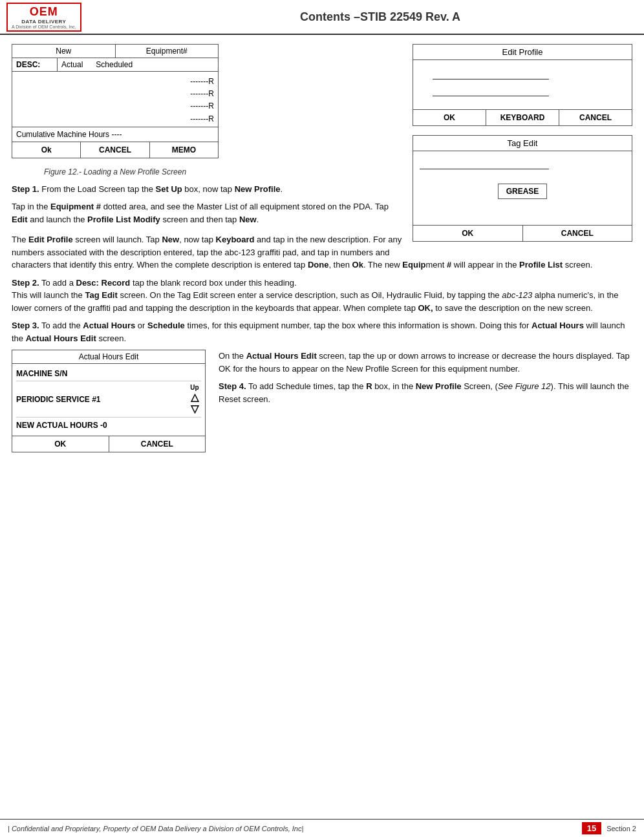 The width and height of the screenshot is (644, 837). Describe the element at coordinates (522, 189) in the screenshot. I see `tag-edit-box: Tag Edit GREASE OK CANCEL` at that location.